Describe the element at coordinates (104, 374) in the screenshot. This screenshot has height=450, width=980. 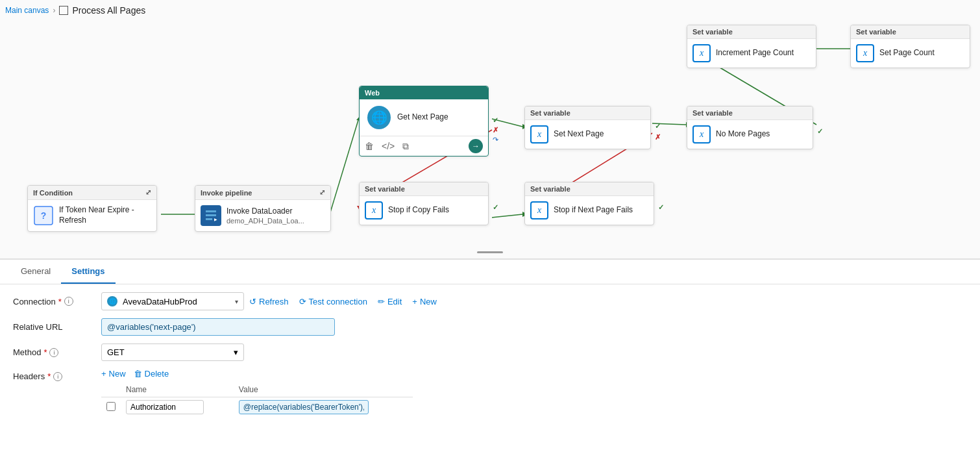
I see `headers-new-icon: +` at that location.